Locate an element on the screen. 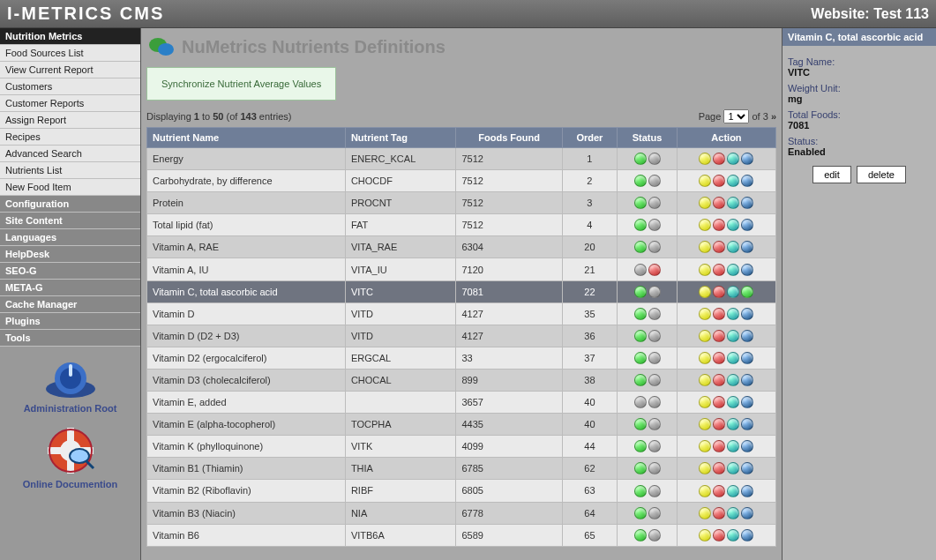  sidebar-item-assign-report: Assign Report is located at coordinates (71, 120).